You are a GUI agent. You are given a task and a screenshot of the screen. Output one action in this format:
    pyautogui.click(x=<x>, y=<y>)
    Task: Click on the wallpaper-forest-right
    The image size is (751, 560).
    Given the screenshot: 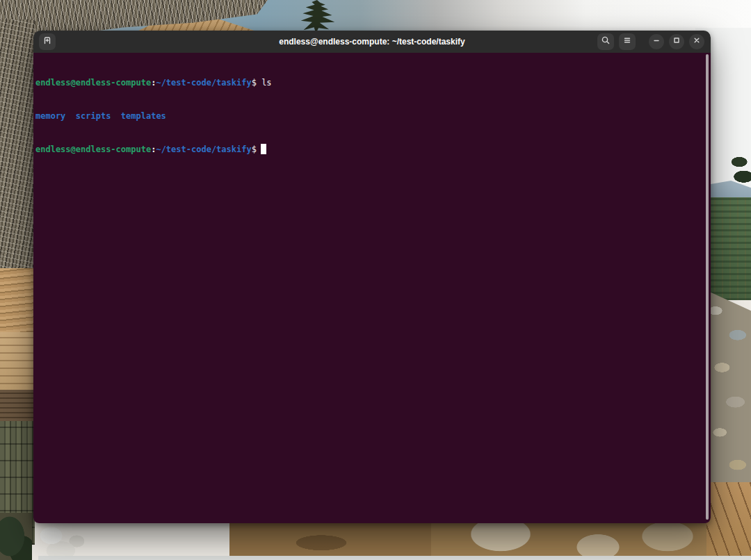 What is the action you would take?
    pyautogui.click(x=729, y=249)
    